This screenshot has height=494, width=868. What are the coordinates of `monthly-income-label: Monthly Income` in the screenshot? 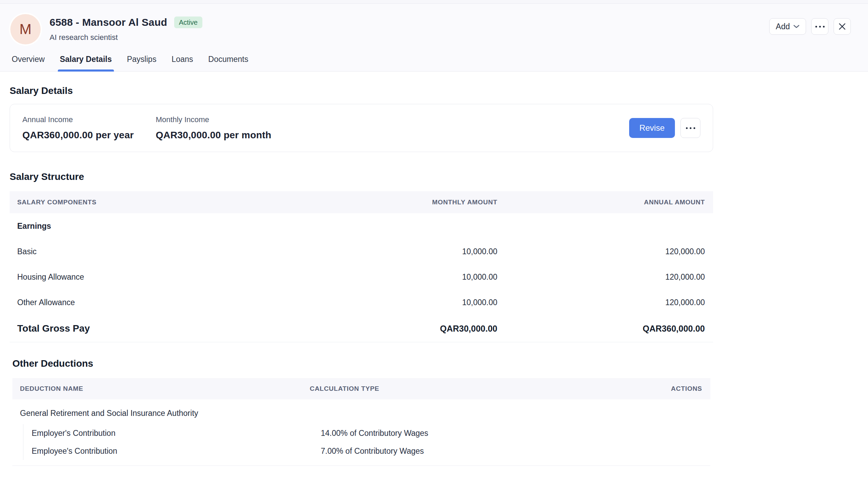 It's located at (214, 120).